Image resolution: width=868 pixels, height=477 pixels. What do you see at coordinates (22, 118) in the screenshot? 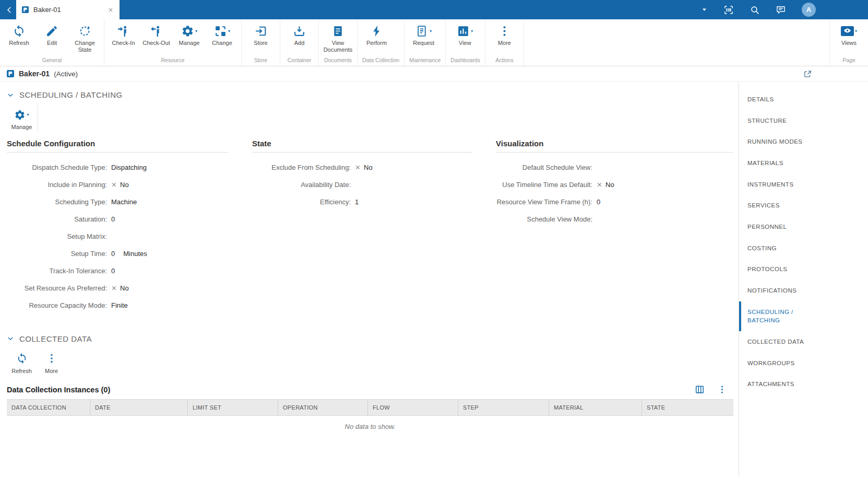
I see `toolbar-button: ▾ Manage` at bounding box center [22, 118].